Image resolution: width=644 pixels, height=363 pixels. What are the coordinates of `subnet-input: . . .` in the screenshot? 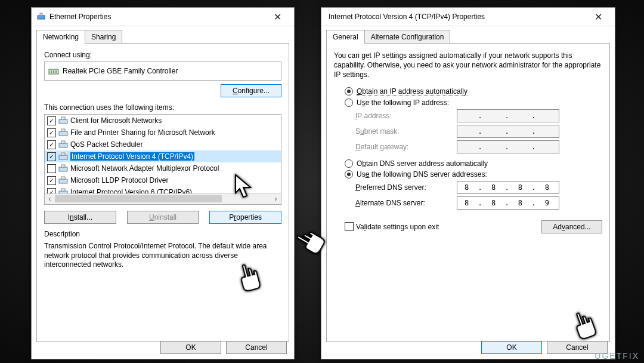 It's located at (508, 131).